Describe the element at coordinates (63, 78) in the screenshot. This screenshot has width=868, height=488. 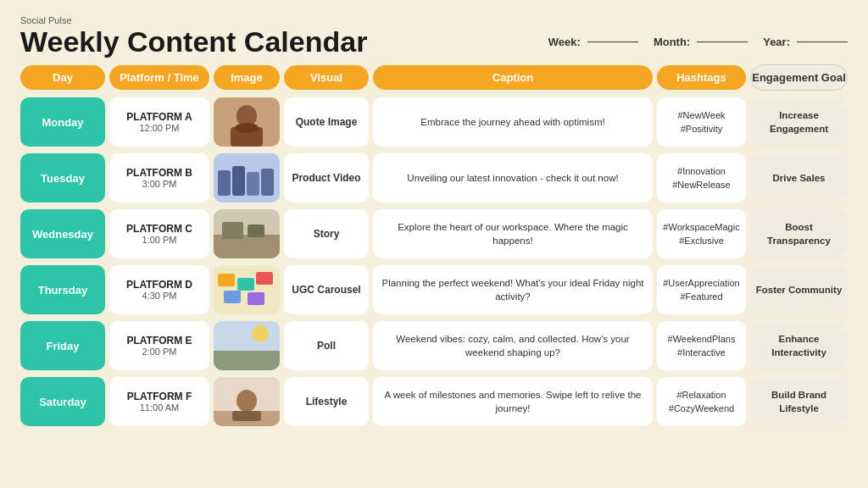
I see `header-day: Day` at that location.